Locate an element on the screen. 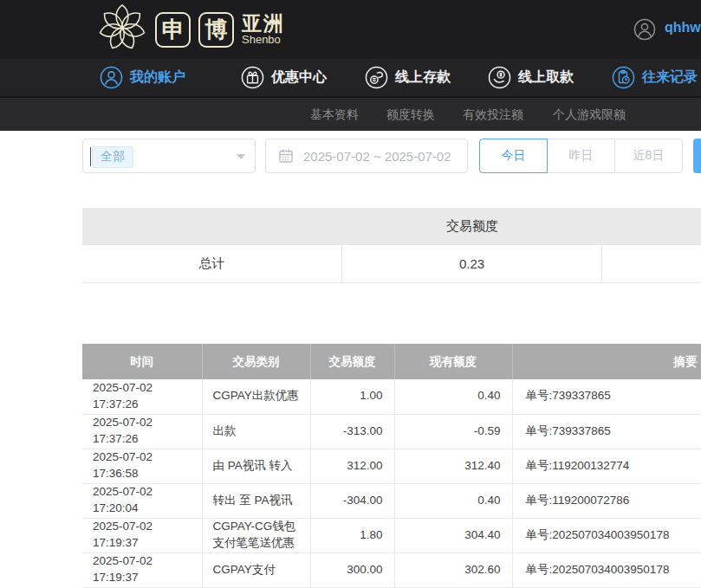  flower-logo-icon is located at coordinates (122, 29).